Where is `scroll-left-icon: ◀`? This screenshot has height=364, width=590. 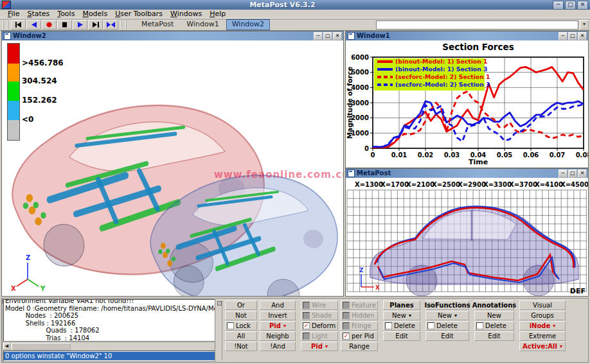
scroll-left-icon: ◀ is located at coordinates (6, 347).